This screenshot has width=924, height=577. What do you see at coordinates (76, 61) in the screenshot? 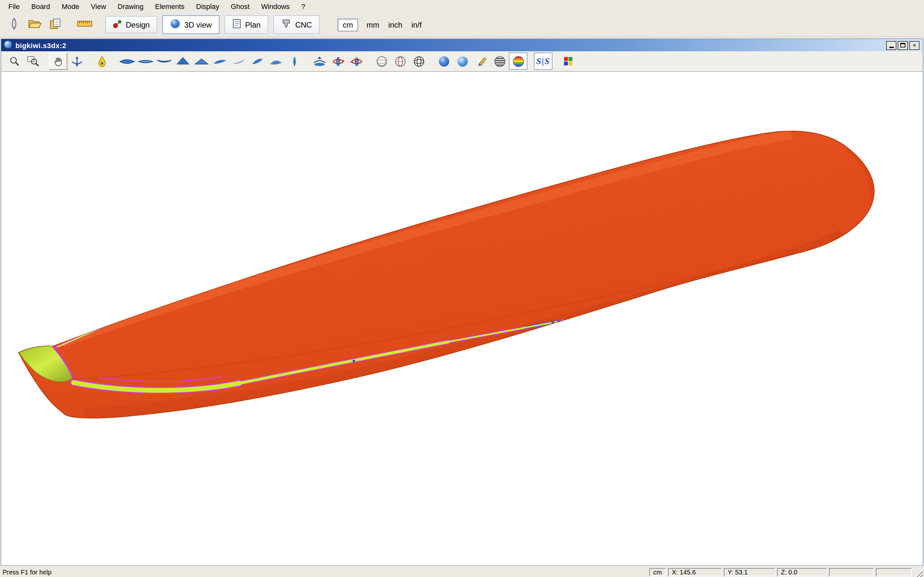
I see `orbit-rotate-icon` at bounding box center [76, 61].